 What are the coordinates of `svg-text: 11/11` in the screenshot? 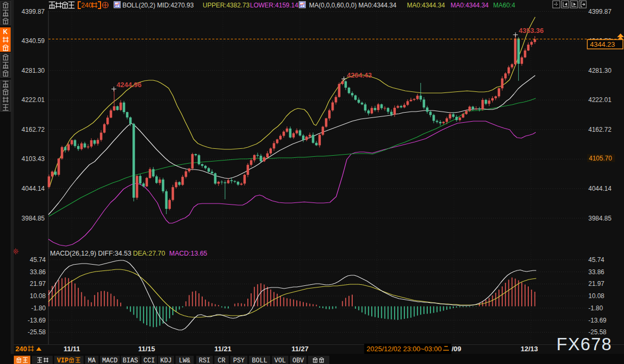 It's located at (71, 349).